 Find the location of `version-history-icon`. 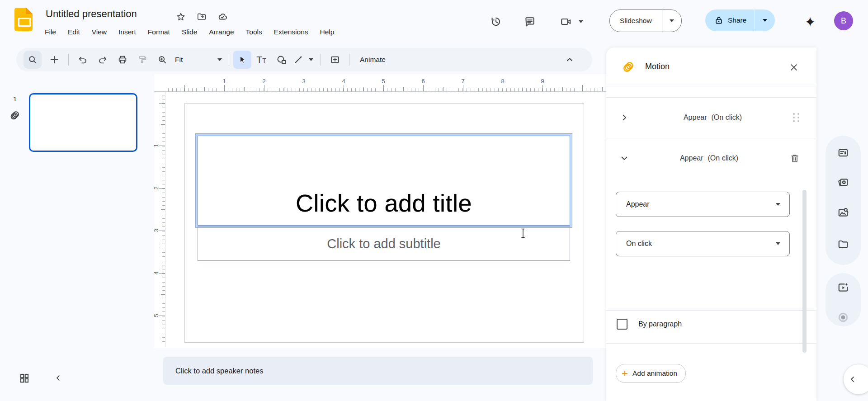

version-history-icon is located at coordinates (496, 22).